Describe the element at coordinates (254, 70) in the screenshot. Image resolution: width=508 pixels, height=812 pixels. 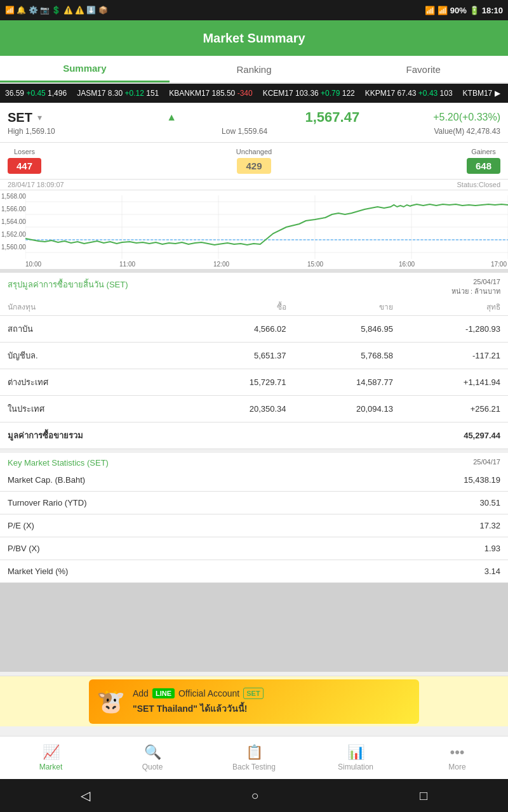
I see `tab-bar: Summary Ranking Favorite` at that location.